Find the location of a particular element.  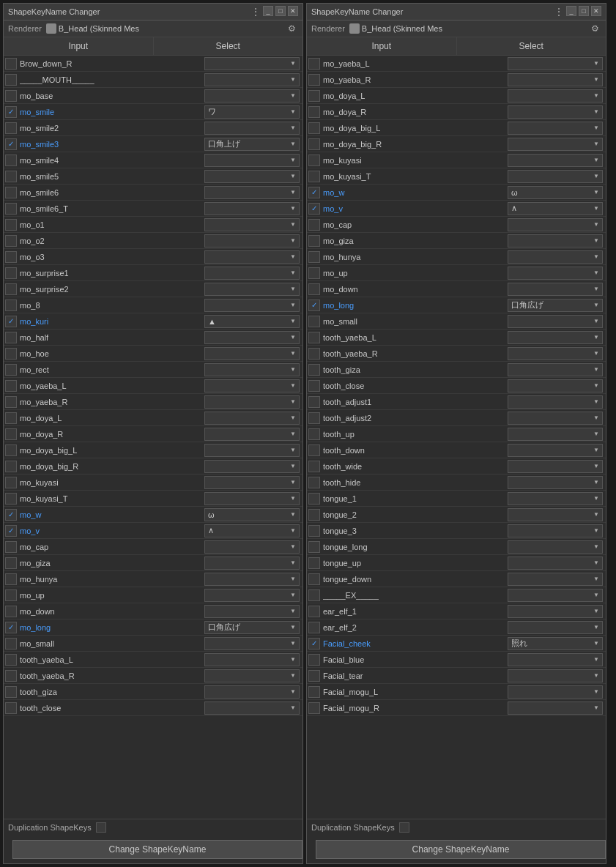

header-select: Select is located at coordinates (532, 46).